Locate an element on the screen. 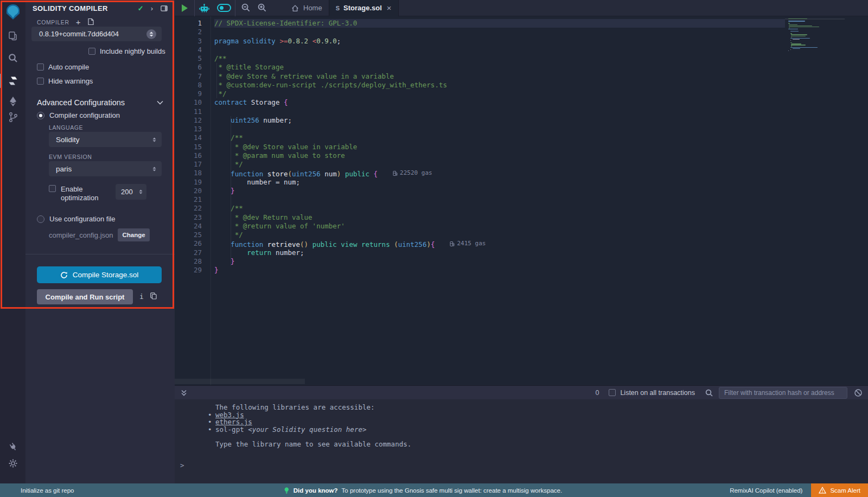 Image resolution: width=868 pixels, height=497 pixels. terminal-prompt: > is located at coordinates (182, 466).